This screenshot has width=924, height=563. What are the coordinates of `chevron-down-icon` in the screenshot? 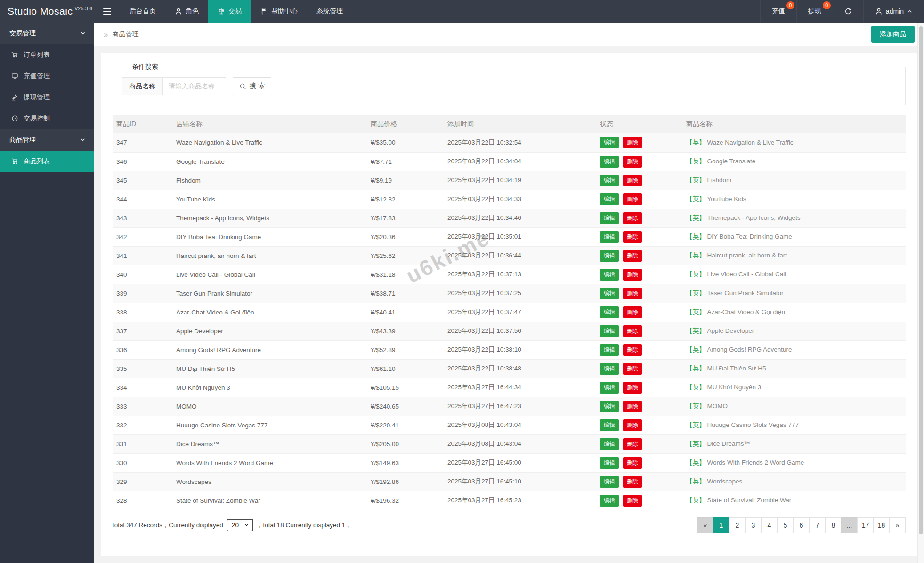 It's located at (83, 33).